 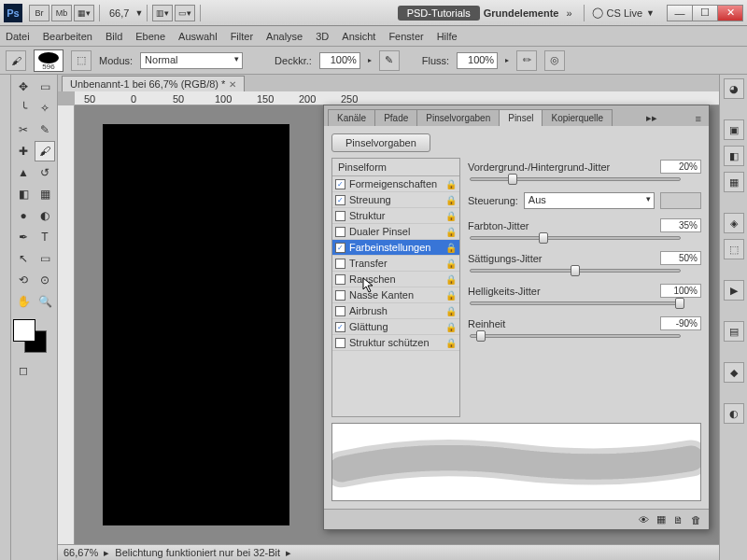 I want to click on menu-hilfe: Hilfe, so click(x=447, y=36).